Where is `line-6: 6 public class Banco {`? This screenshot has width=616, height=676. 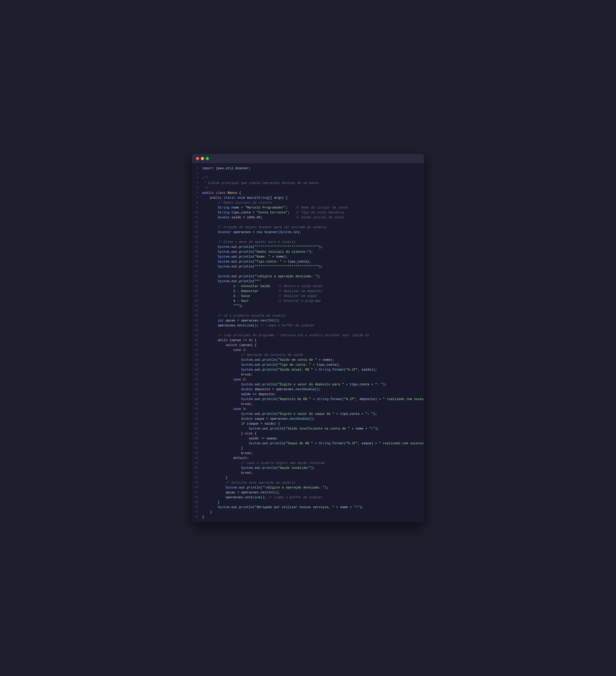 line-6: 6 public class Banco { is located at coordinates (308, 193).